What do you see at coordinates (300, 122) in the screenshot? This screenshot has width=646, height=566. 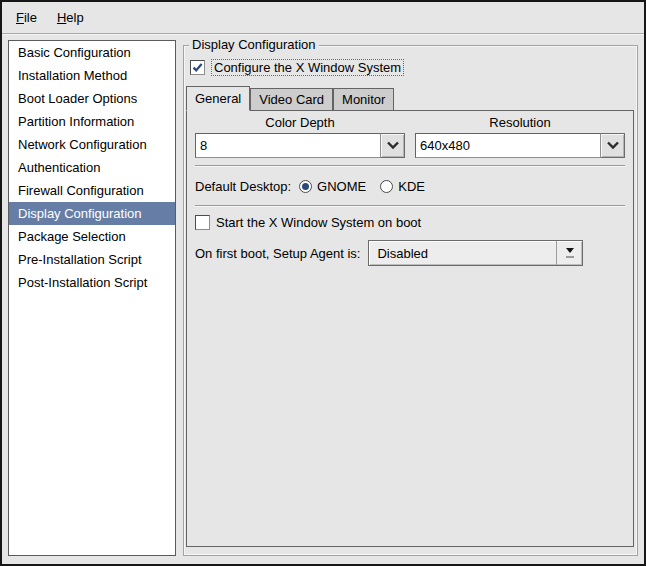 I see `color-depth-label: Color Depth` at bounding box center [300, 122].